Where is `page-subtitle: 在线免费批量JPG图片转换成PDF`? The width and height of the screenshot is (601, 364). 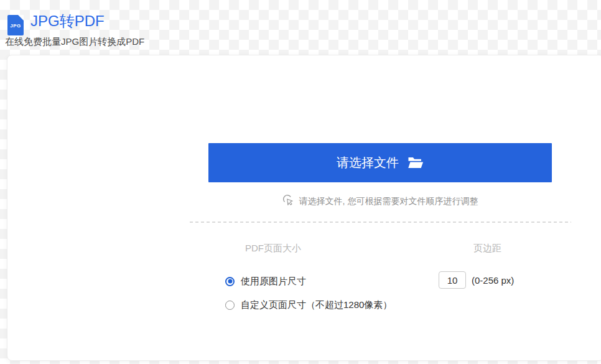 page-subtitle: 在线免费批量JPG图片转换成PDF is located at coordinates (75, 42).